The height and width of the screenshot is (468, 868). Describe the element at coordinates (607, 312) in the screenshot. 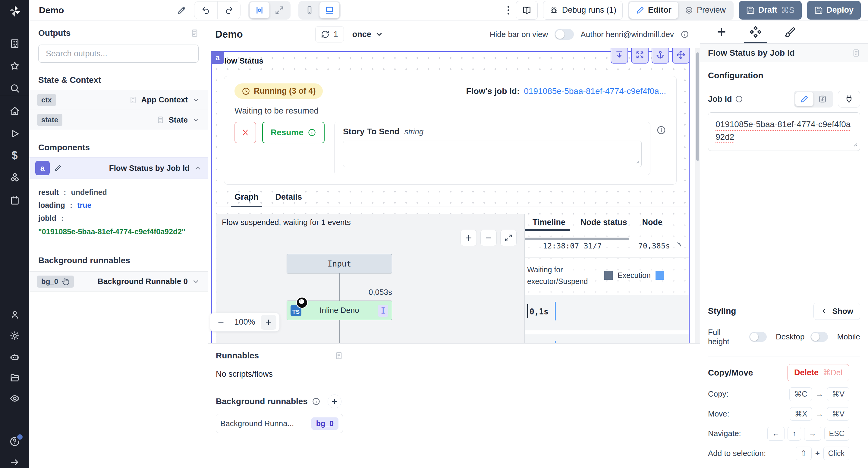

I see `timeline-row: 0,1s` at that location.